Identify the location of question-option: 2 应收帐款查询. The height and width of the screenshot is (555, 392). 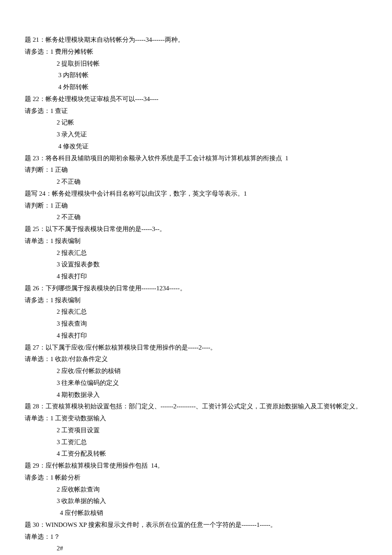
(196, 490).